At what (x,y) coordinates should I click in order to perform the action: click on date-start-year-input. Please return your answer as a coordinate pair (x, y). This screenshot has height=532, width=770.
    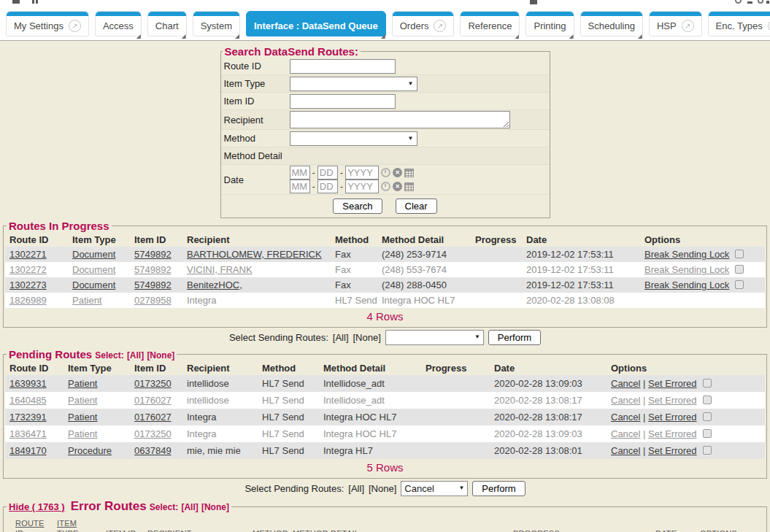
    Looking at the image, I should click on (362, 172).